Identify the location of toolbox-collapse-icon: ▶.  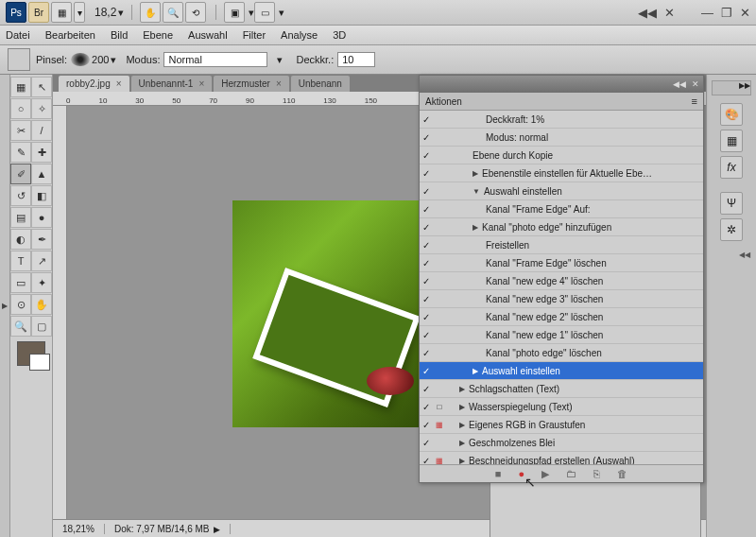
(6, 306).